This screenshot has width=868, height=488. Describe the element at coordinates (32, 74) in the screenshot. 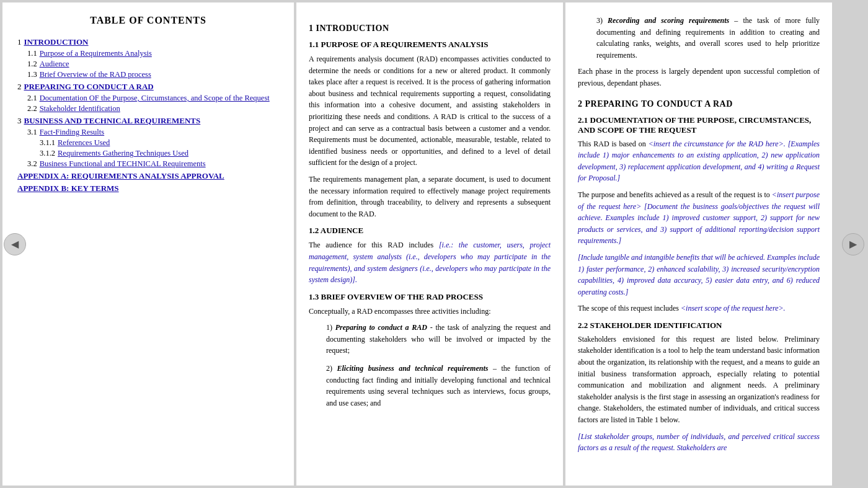

I see `toc-num-1-3: 1.3` at that location.